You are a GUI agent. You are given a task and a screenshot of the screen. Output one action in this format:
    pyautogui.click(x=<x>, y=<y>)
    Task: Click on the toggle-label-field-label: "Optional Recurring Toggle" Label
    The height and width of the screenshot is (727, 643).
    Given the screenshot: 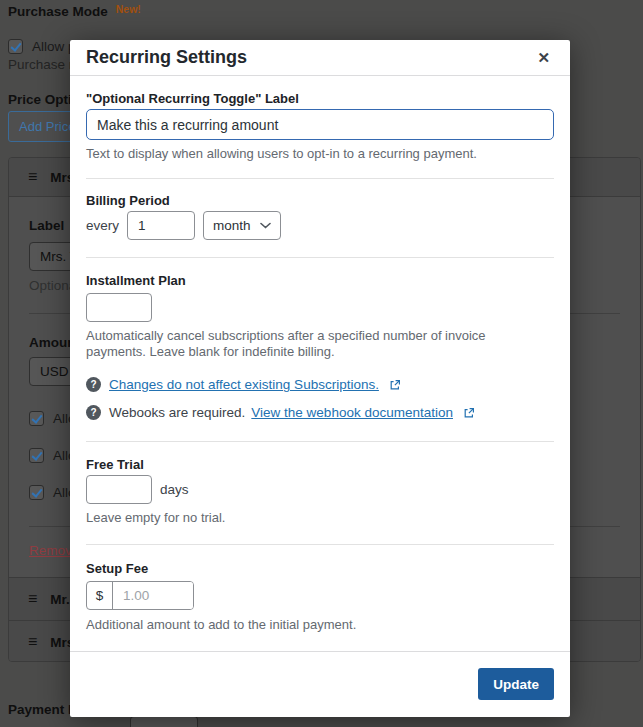 What is the action you would take?
    pyautogui.click(x=320, y=99)
    